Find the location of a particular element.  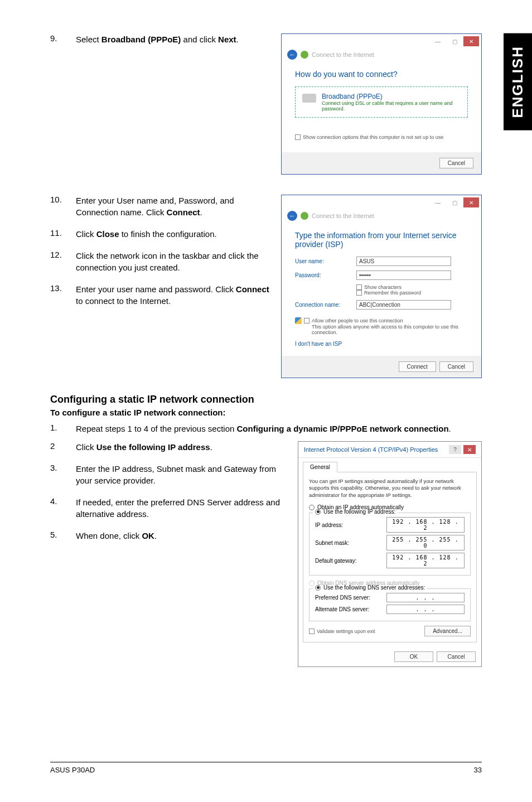

use-following-label: Use the following IP address: is located at coordinates (359, 512).